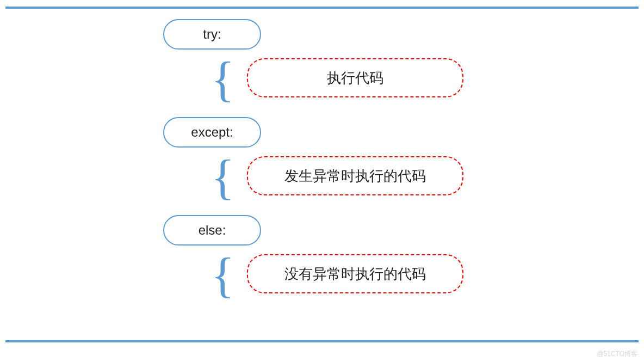  Describe the element at coordinates (322, 8) in the screenshot. I see `top-divider-line` at that location.